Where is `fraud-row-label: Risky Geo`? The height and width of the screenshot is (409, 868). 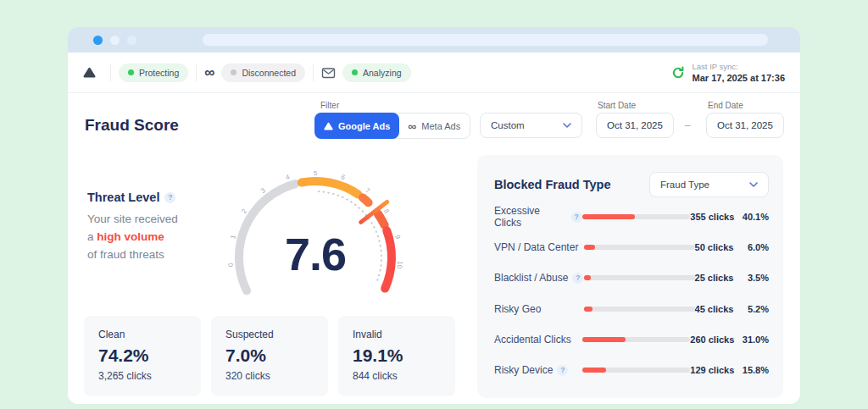 fraud-row-label: Risky Geo is located at coordinates (539, 309).